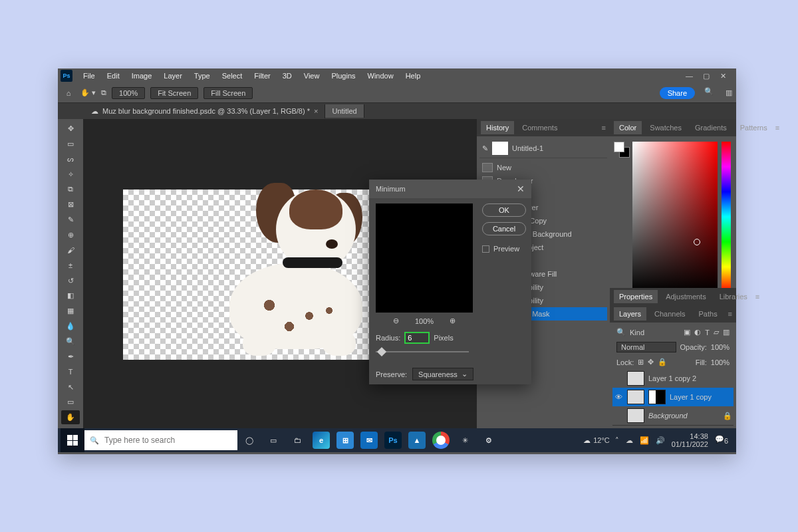 Image resolution: width=798 pixels, height=532 pixels. I want to click on menu-layer: Layer, so click(173, 76).